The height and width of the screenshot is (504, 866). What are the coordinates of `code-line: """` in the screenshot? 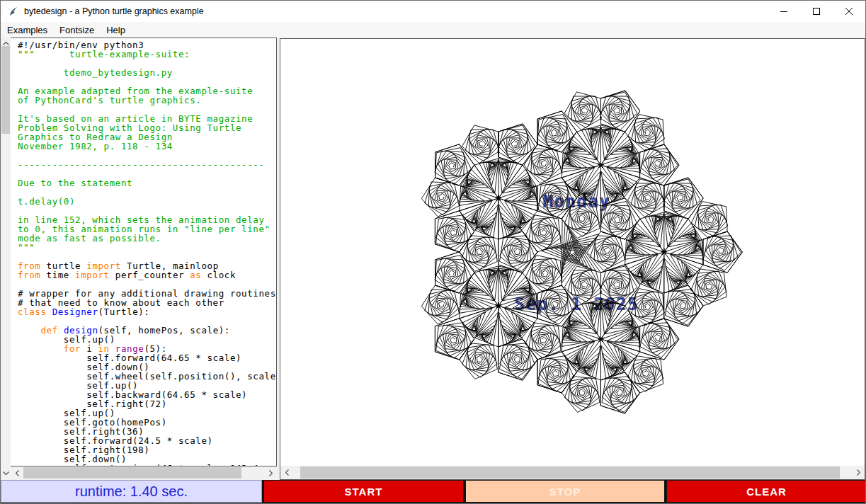 It's located at (147, 248).